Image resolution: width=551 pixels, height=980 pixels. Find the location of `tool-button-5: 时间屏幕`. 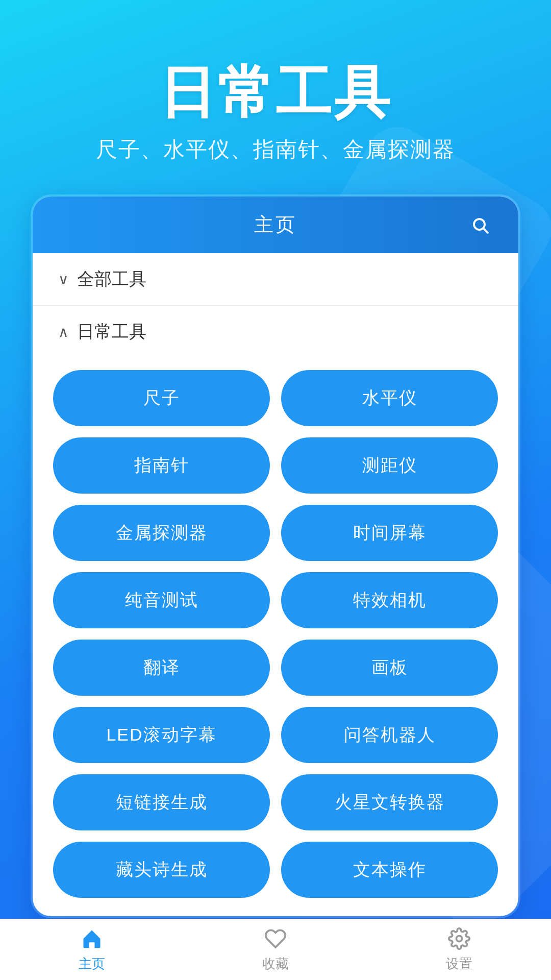

tool-button-5: 时间屏幕 is located at coordinates (390, 533).